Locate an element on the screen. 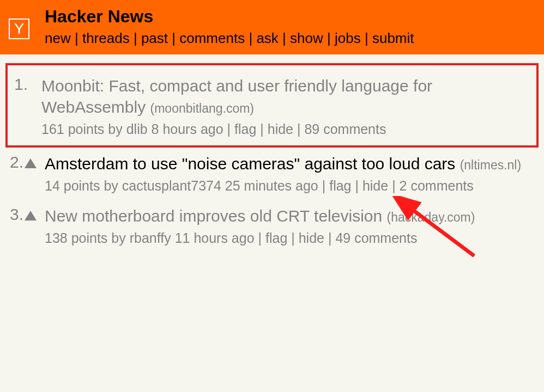 This screenshot has width=544, height=392. nav-submit: submit is located at coordinates (394, 38).